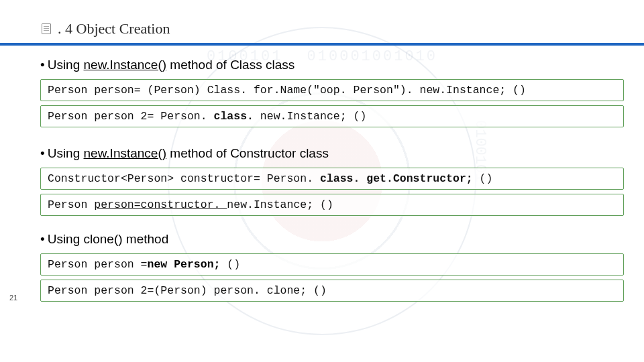  What do you see at coordinates (114, 29) in the screenshot?
I see `slide-title: . 4 Object Creation` at bounding box center [114, 29].